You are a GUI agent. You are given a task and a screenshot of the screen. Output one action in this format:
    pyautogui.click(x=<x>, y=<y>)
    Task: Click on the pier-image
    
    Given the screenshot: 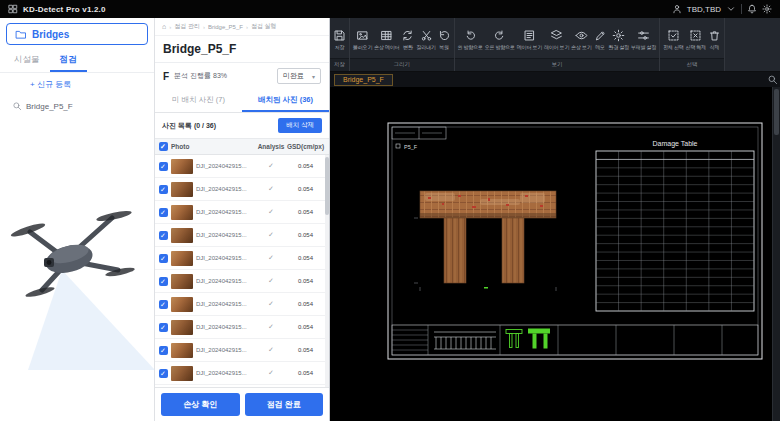 What is the action you would take?
    pyautogui.click(x=485, y=241)
    